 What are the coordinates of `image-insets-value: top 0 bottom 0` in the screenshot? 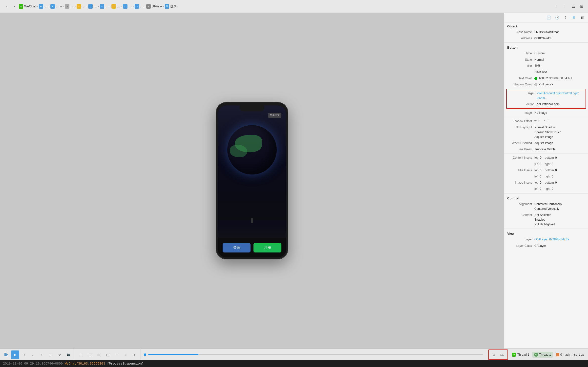 It's located at (560, 183).